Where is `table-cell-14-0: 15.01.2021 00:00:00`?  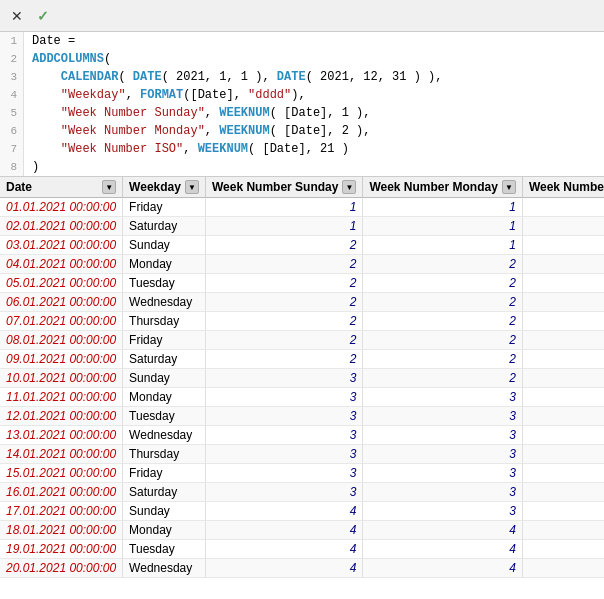 table-cell-14-0: 15.01.2021 00:00:00 is located at coordinates (62, 474).